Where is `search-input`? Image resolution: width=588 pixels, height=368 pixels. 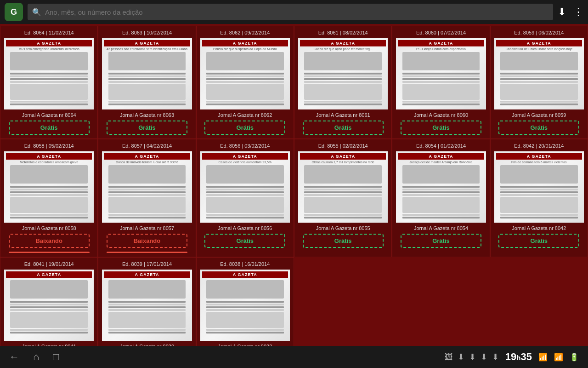
search-input is located at coordinates (297, 12).